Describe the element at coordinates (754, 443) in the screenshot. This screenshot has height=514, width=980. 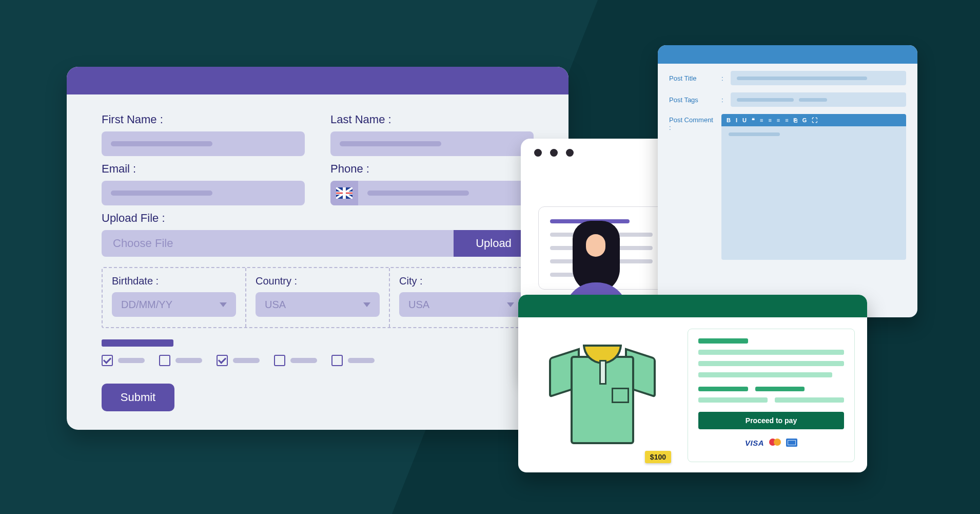
I see `visa-icon: VISA` at that location.